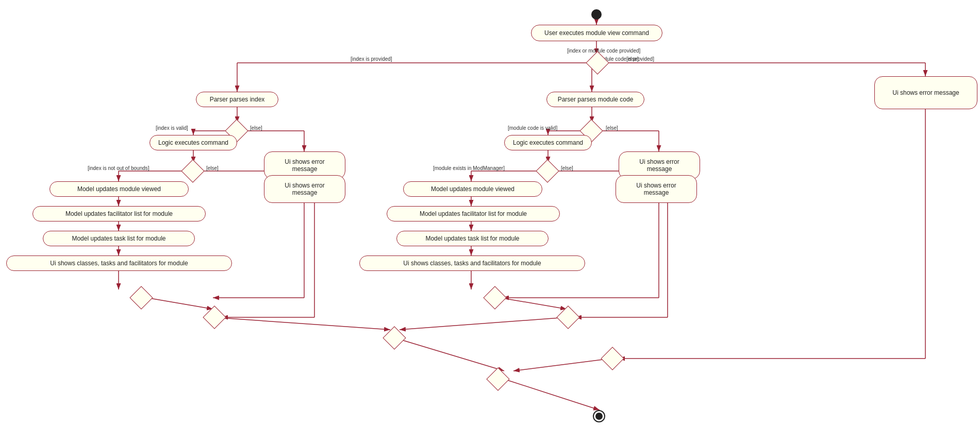  Describe the element at coordinates (237, 99) in the screenshot. I see `node-parser-index: Parser parses index` at that location.